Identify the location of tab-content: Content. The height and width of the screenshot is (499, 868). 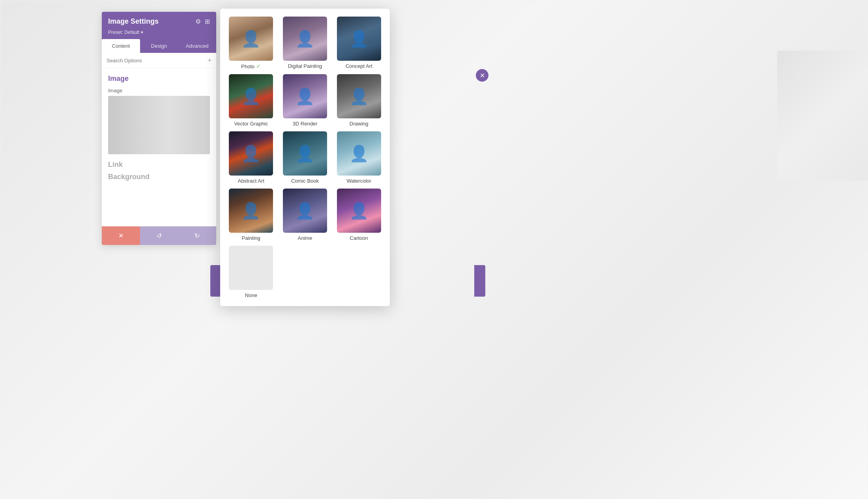
(121, 46).